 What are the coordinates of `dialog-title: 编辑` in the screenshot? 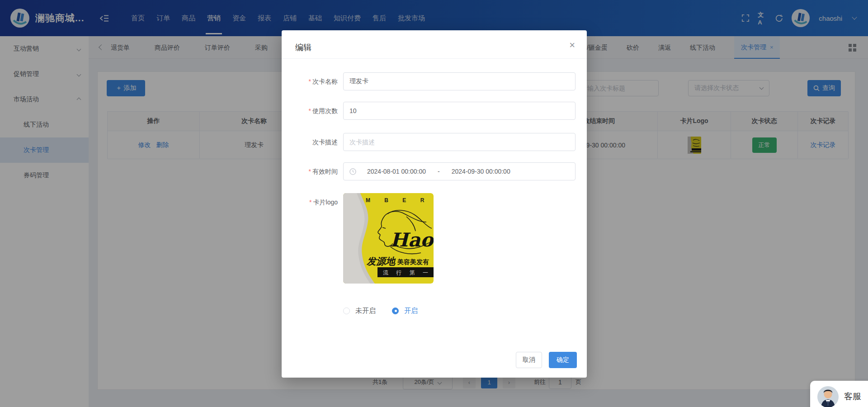 It's located at (303, 47).